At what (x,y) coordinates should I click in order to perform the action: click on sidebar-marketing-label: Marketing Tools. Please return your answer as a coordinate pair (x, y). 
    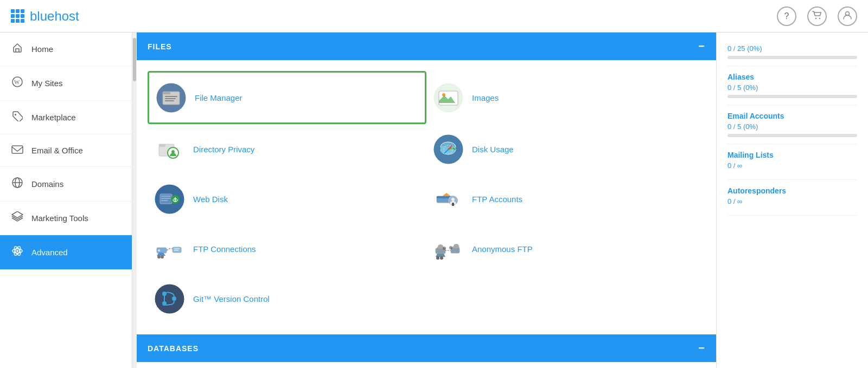
    Looking at the image, I should click on (60, 218).